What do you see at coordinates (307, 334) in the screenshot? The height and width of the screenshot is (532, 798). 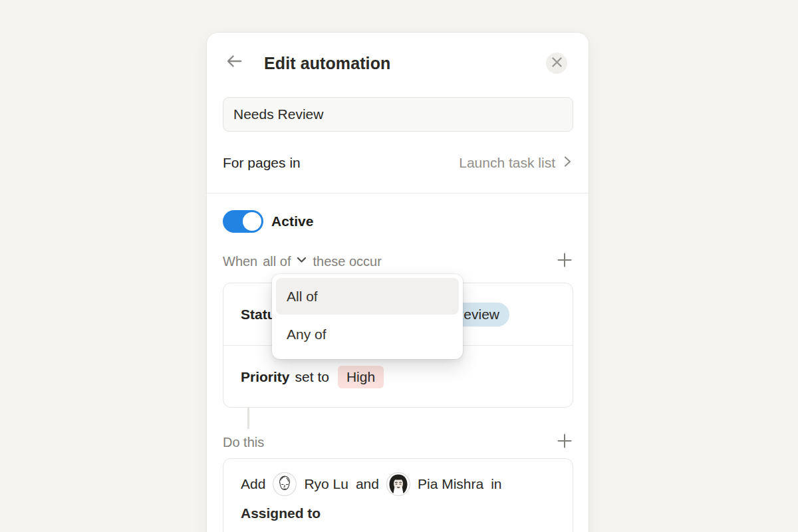 I see `menu-item-label: Any of` at bounding box center [307, 334].